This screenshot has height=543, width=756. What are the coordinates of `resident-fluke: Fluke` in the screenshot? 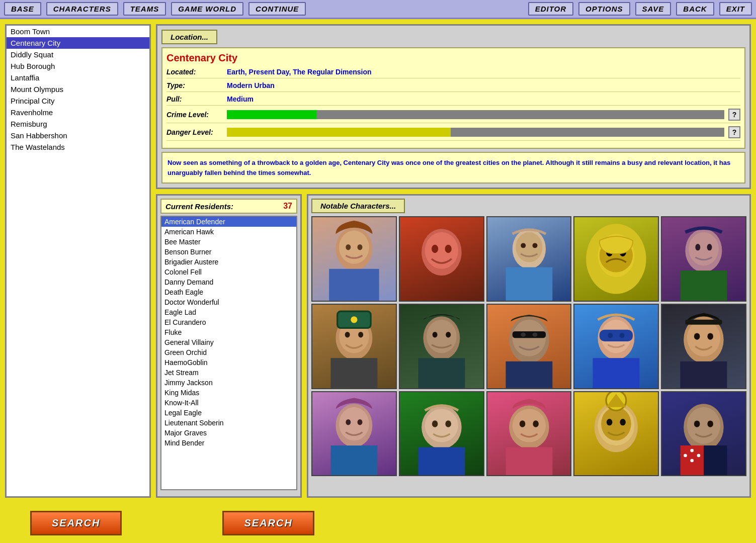 It's located at (229, 332).